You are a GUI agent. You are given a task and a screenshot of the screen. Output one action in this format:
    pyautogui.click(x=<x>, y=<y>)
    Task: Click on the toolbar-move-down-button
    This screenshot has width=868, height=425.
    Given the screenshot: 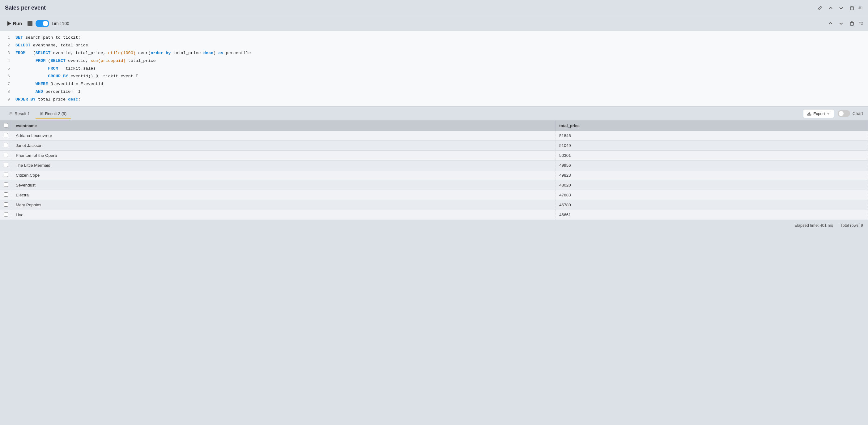 What is the action you would take?
    pyautogui.click(x=841, y=24)
    